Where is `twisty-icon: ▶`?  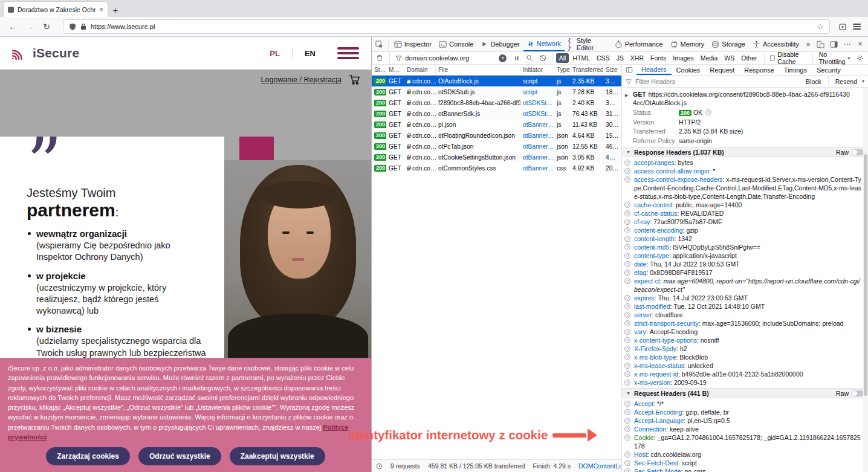
twisty-icon: ▶ is located at coordinates (626, 95).